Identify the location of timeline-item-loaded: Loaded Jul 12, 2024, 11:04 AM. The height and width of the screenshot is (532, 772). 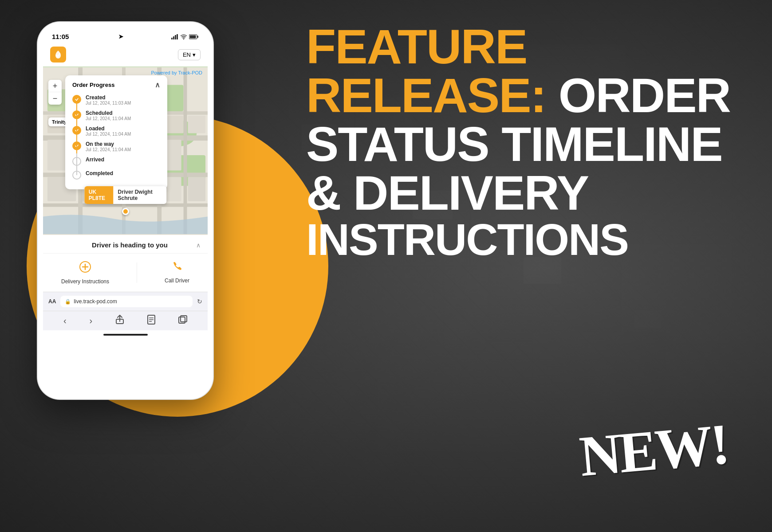
(116, 131).